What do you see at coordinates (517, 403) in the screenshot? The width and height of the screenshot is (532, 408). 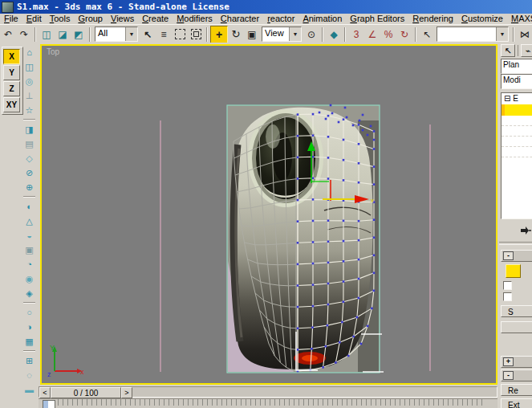 I see `extrude-button: Ext` at bounding box center [517, 403].